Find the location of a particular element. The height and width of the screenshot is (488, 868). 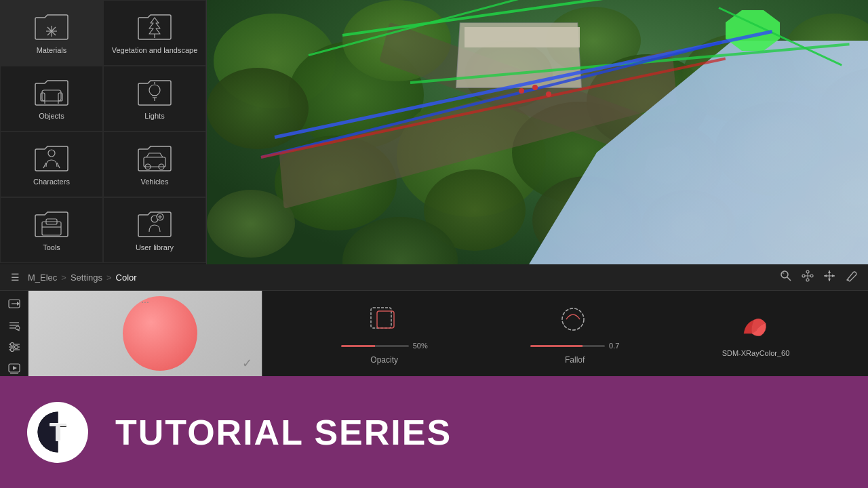

sidebar-item-vegetation: Vegetation and landscape is located at coordinates (155, 33).